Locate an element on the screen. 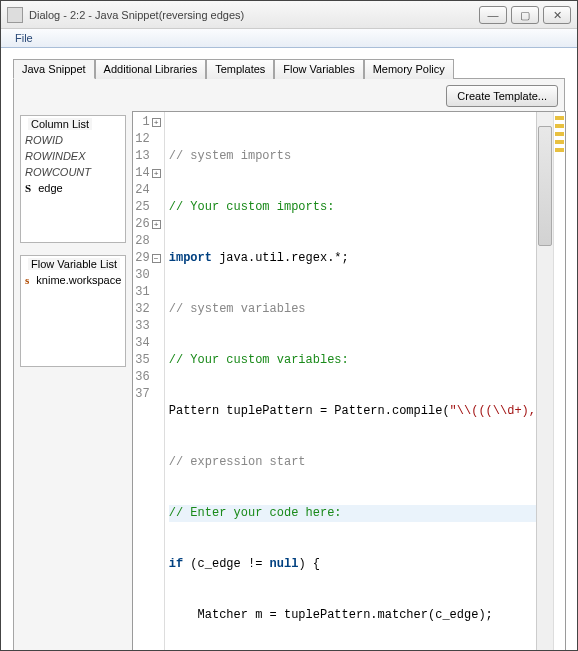  flowvar-knime-workspace: s knime.workspace is located at coordinates (73, 280).